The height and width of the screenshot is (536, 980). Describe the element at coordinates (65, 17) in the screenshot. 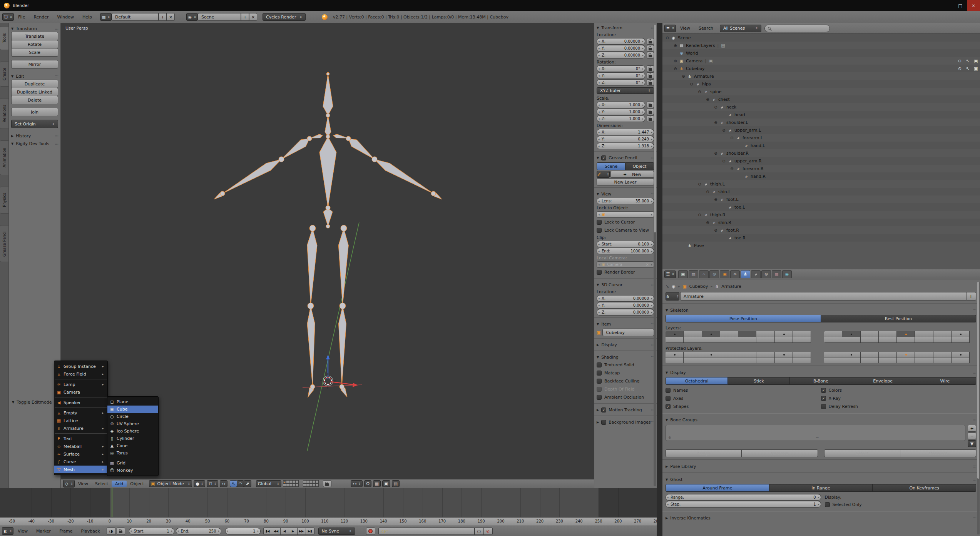

I see `menu-window: Window` at that location.